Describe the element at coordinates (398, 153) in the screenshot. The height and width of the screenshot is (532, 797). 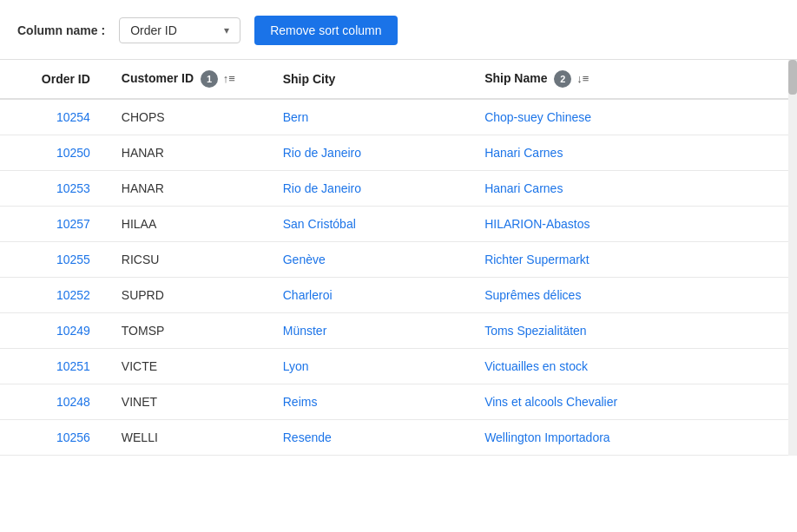
I see `table-row: 10250HANARRio de JaneiroHanari Carnes` at that location.